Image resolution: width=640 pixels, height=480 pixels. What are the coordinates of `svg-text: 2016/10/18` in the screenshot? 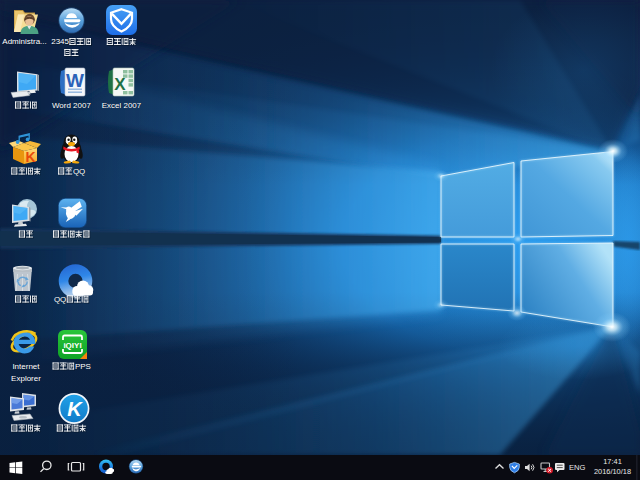 It's located at (612, 472).